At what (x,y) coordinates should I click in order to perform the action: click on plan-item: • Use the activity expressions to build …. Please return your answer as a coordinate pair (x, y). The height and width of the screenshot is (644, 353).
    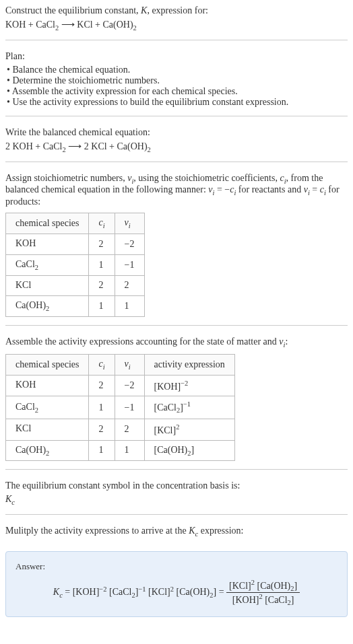
    Looking at the image, I should click on (177, 102).